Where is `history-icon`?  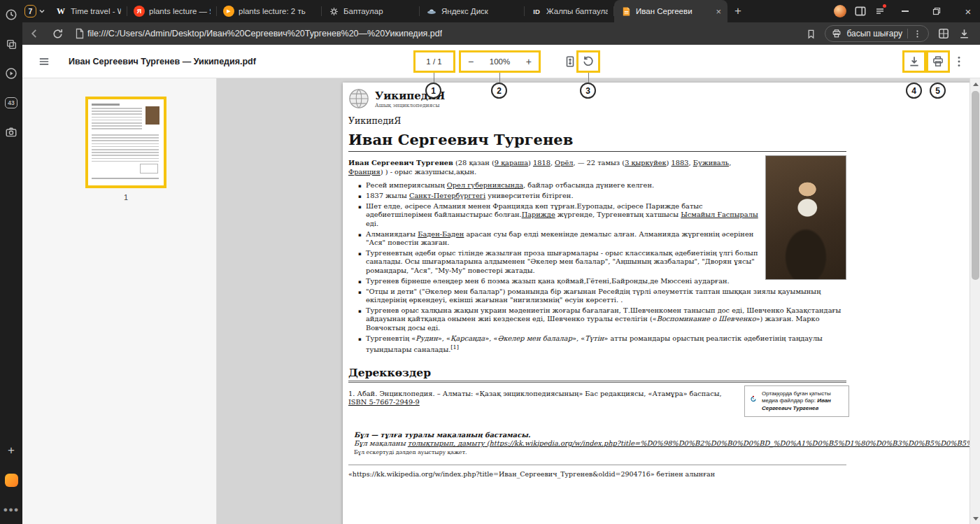 history-icon is located at coordinates (11, 15).